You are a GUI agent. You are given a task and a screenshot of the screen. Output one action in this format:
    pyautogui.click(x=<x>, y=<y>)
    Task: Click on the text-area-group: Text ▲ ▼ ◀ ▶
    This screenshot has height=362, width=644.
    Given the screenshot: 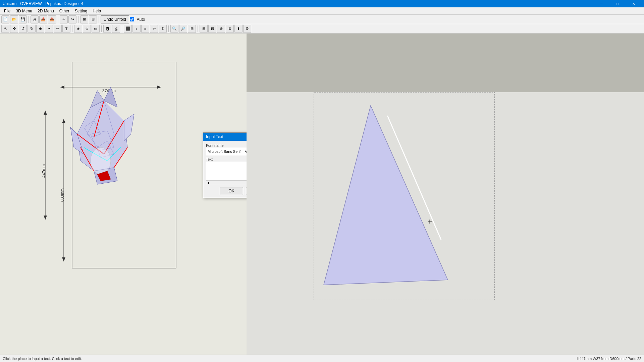 What is the action you would take?
    pyautogui.click(x=226, y=171)
    